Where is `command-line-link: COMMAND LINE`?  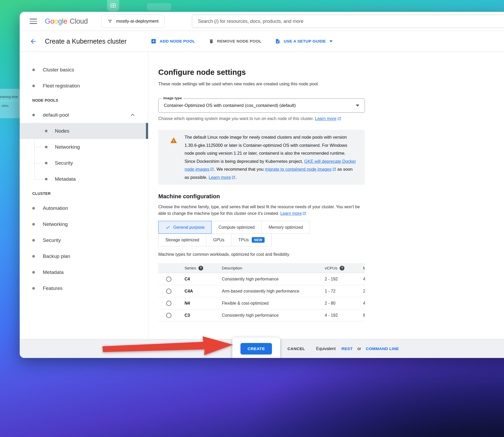
command-line-link: COMMAND LINE is located at coordinates (382, 349).